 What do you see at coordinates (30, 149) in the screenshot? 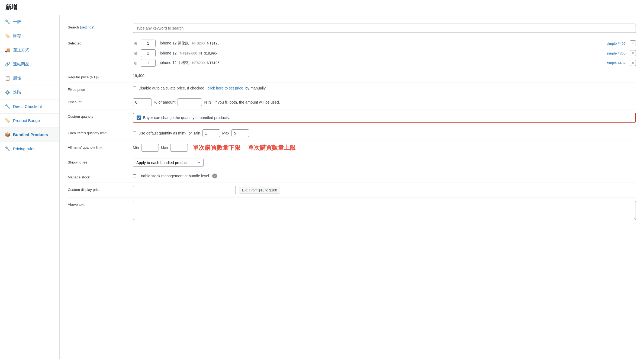
I see `sidebar-item-pricing-rules: 🔧Pricing rules` at bounding box center [30, 149].